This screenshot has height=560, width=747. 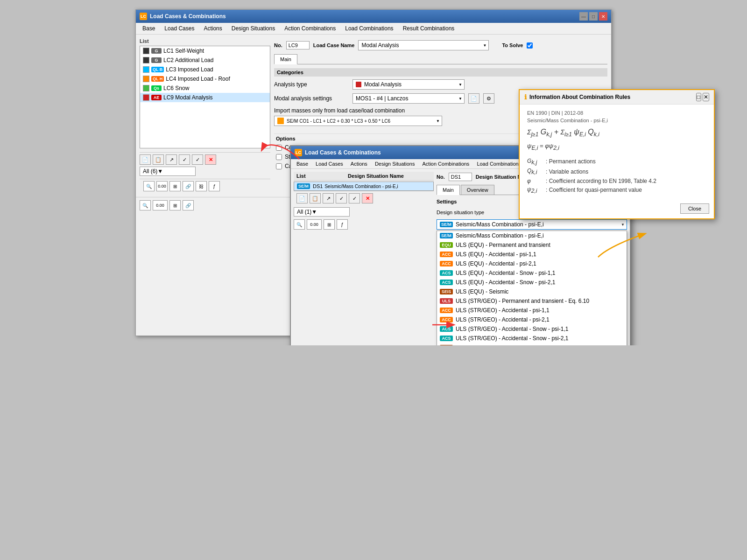 I want to click on minimize-button: —, so click(x=584, y=16).